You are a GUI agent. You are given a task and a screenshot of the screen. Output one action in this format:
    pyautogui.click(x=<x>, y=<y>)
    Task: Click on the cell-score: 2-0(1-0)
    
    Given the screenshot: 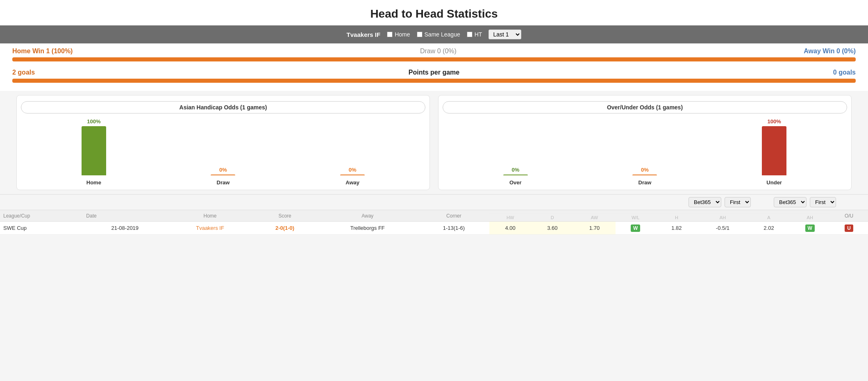 What is the action you would take?
    pyautogui.click(x=285, y=228)
    